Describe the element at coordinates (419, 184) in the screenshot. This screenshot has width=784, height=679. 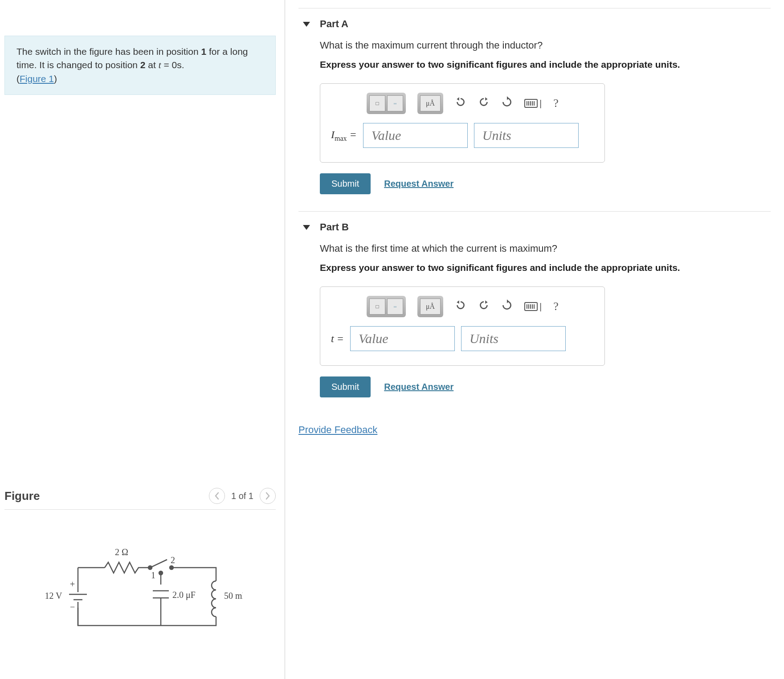
I see `part-a-request-answer-link: Request Answer` at that location.